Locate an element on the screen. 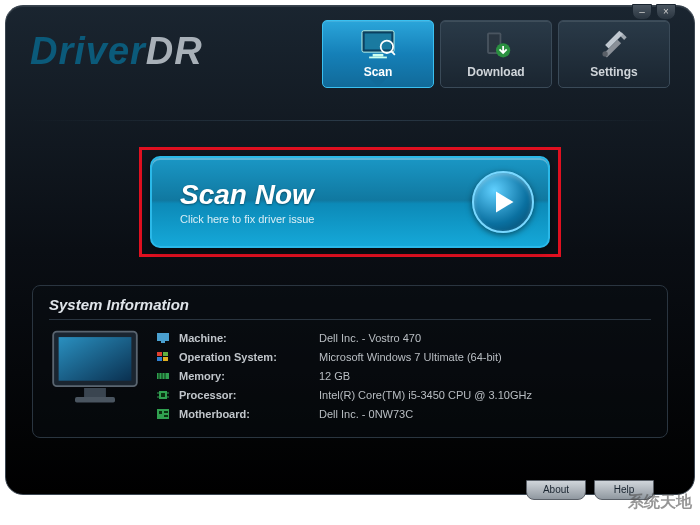 The image size is (700, 525). play-arrow-icon is located at coordinates (503, 202).